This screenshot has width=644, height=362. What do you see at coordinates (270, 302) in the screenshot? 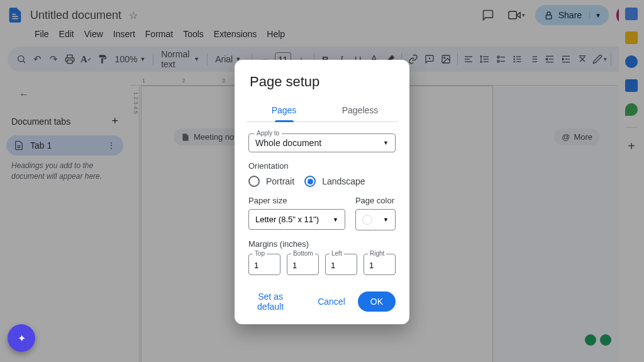
I see `set-default-button: Set as default` at bounding box center [270, 302].